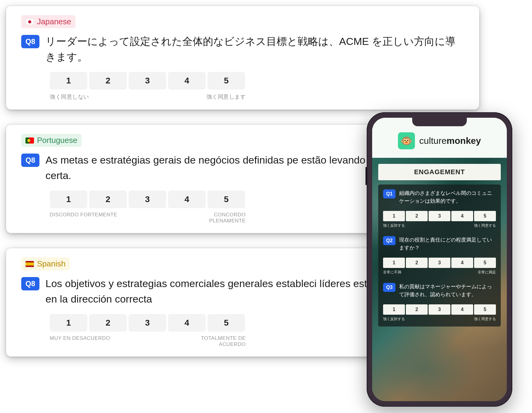 The width and height of the screenshot is (532, 413). Describe the element at coordinates (148, 218) in the screenshot. I see `scale-anchor-labels: DISCORDO FORTEMENTE CONCORDO PLENAMENTE` at that location.